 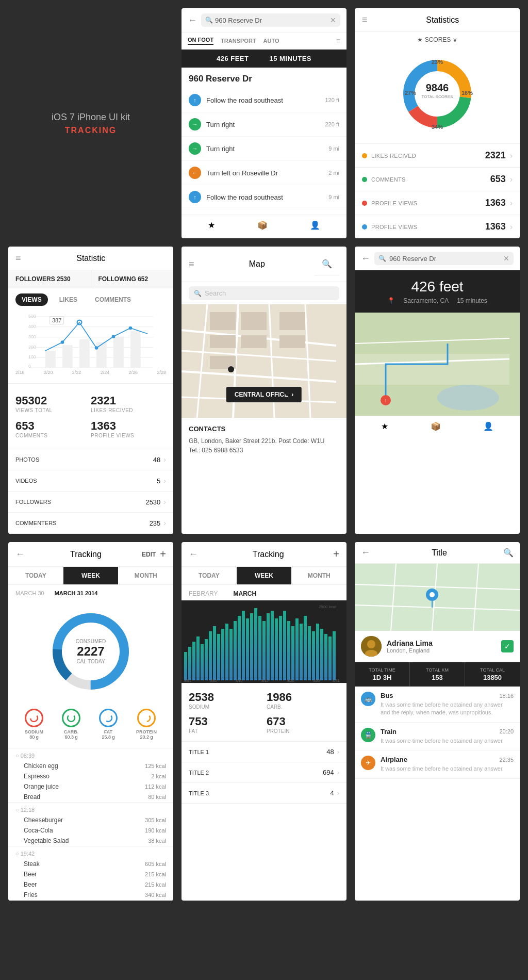 I want to click on tab-comments: COMMENTS, so click(x=113, y=300).